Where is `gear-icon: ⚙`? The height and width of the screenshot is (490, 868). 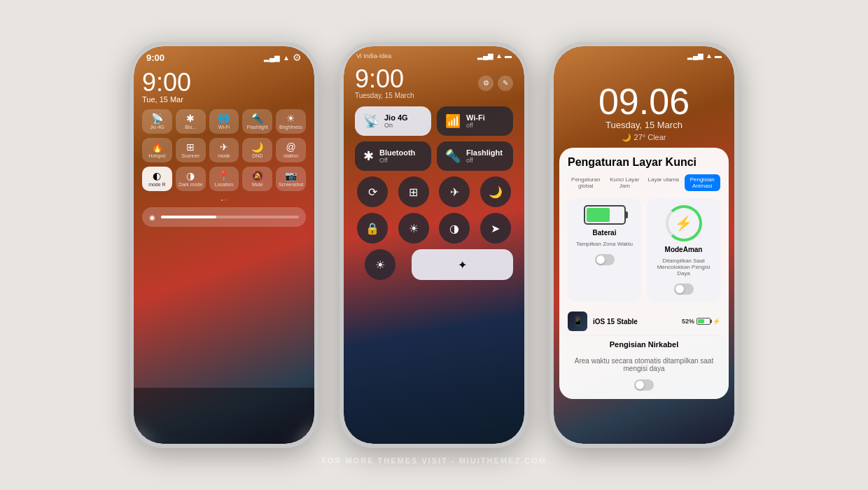
gear-icon: ⚙ is located at coordinates (297, 57).